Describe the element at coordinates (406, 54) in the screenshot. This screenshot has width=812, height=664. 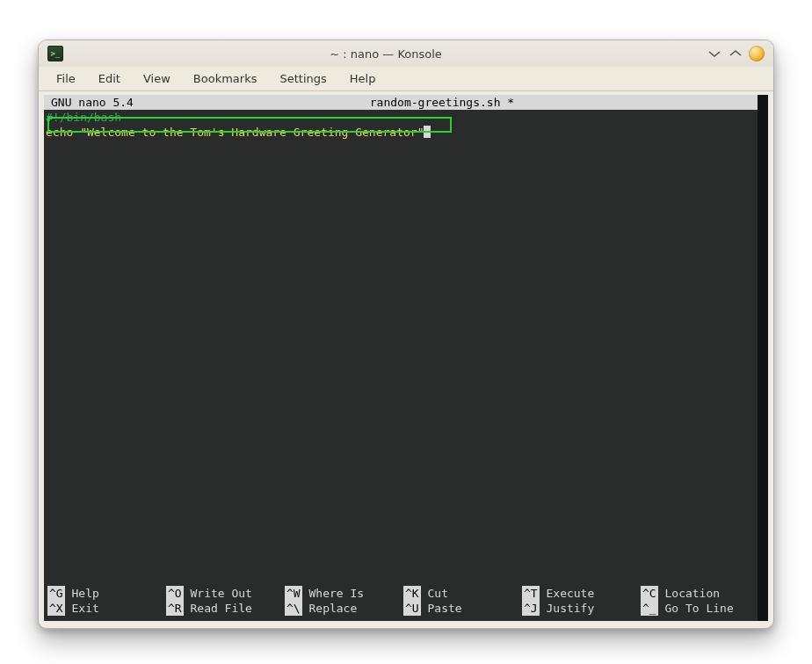
I see `titlebar: ~ : nano — Konsole` at that location.